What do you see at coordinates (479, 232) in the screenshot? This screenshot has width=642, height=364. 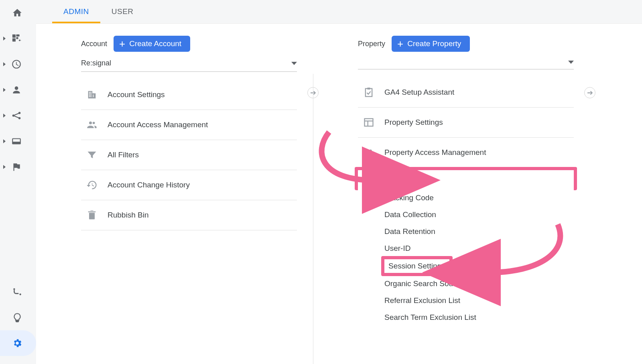 I see `data-retention-item: Data Retention` at bounding box center [479, 232].